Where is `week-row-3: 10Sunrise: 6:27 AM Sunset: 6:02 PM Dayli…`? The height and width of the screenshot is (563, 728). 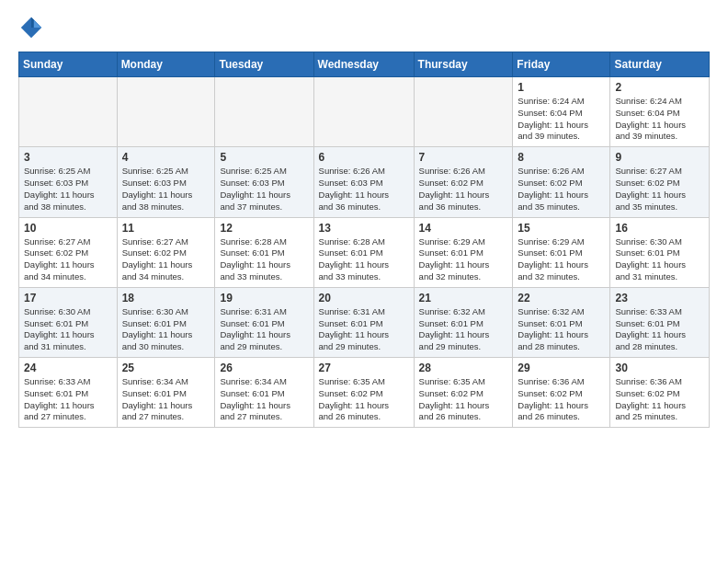 week-row-3: 10Sunrise: 6:27 AM Sunset: 6:02 PM Dayli… is located at coordinates (364, 252).